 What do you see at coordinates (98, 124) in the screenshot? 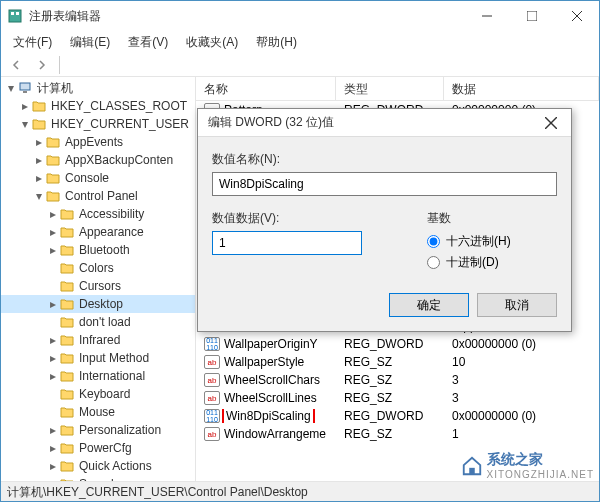
I see `tree-item: ▾HKEY_CURRENT_USER` at bounding box center [98, 124].